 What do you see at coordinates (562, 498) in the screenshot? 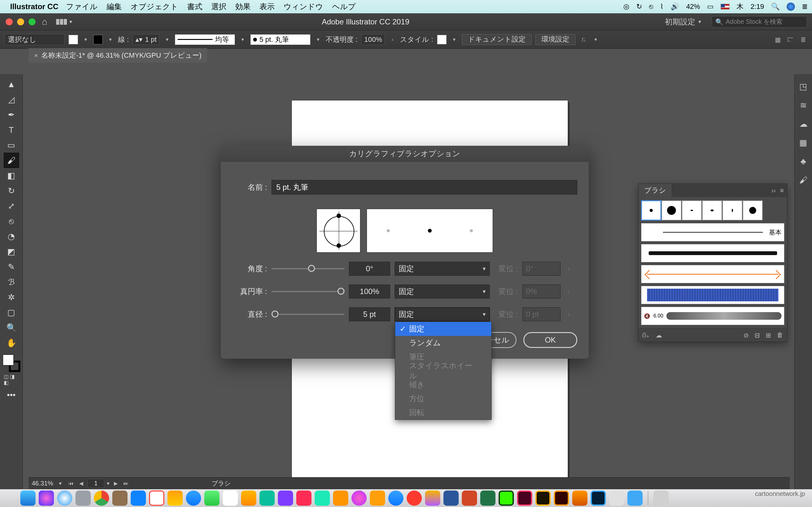
I see `illustrator-dock-icon` at bounding box center [562, 498].